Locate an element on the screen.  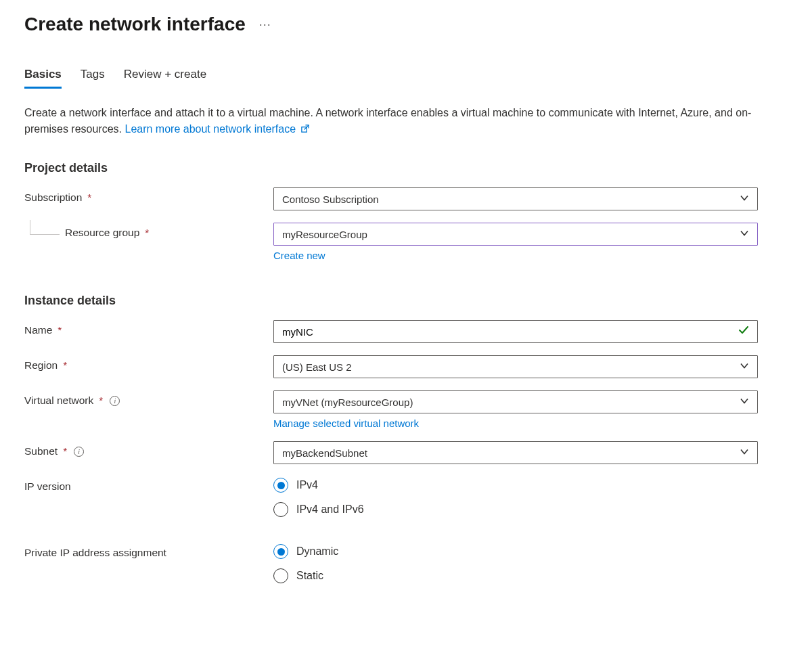
manage-vnet-link: Manage selected virtual network is located at coordinates (346, 424).